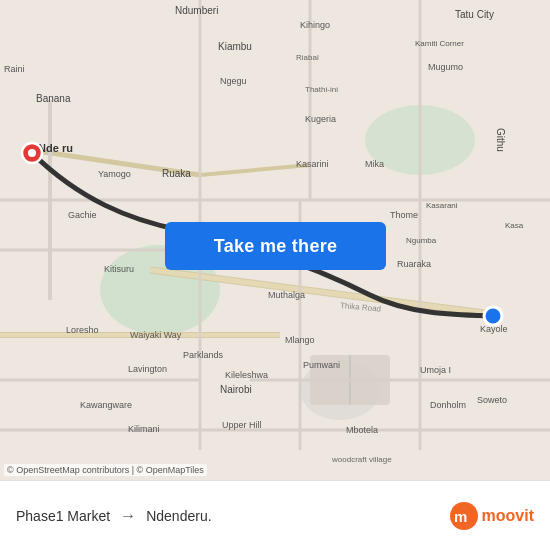  What do you see at coordinates (322, 365) in the screenshot?
I see `svg-text: Pumwani` at bounding box center [322, 365].